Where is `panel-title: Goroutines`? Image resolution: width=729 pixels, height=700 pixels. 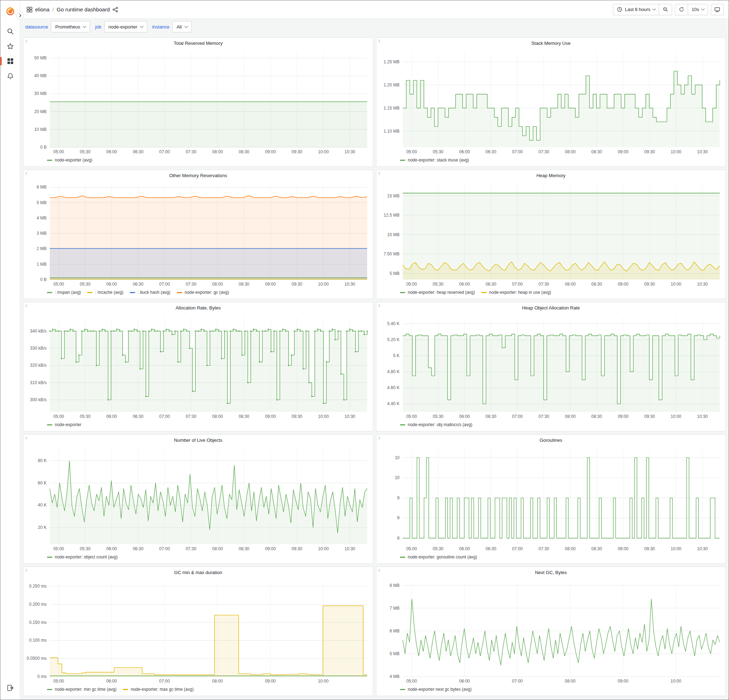
panel-title: Goroutines is located at coordinates (551, 440).